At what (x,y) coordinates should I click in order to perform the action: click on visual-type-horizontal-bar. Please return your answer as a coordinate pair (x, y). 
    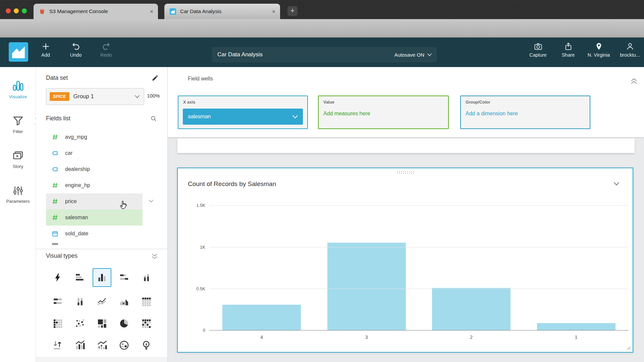
    Looking at the image, I should click on (80, 278).